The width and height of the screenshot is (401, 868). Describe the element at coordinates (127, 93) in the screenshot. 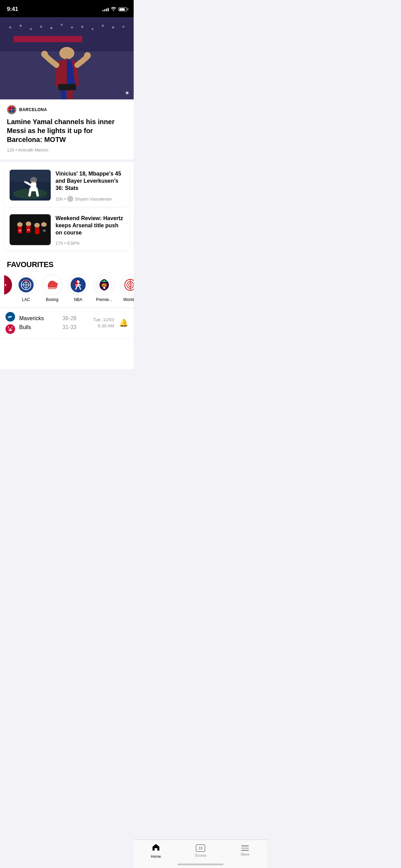

I see `carousel-indicator` at that location.